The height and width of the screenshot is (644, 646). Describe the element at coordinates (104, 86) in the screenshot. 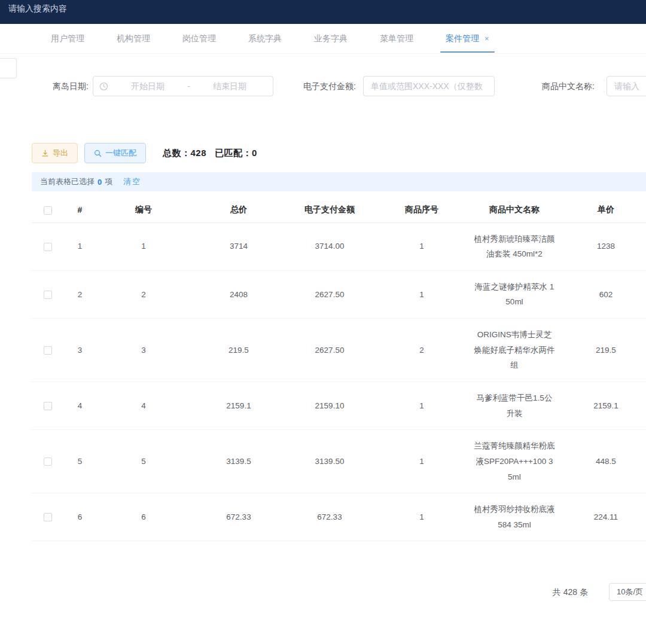

I see `clock-icon` at that location.